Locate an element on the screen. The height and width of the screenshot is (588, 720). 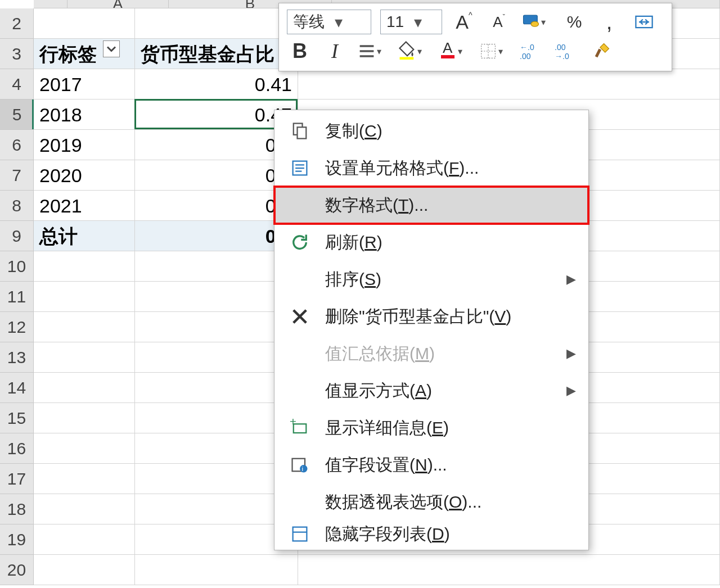
menu-copy: 复制(C) is located at coordinates (431, 131).